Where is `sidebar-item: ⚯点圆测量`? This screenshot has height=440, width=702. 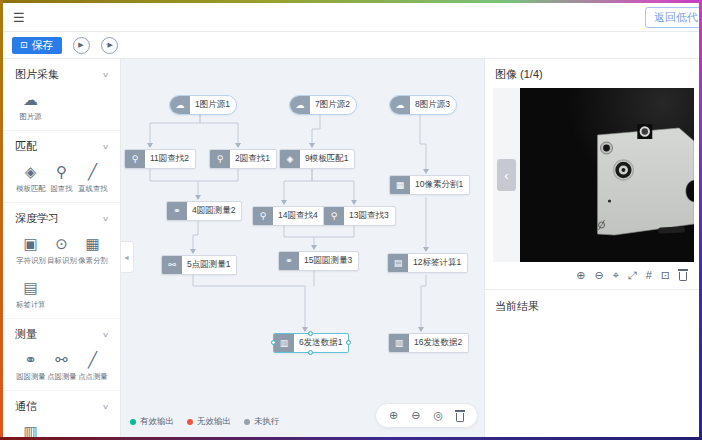 sidebar-item: ⚯点圆测量 is located at coordinates (62, 366).